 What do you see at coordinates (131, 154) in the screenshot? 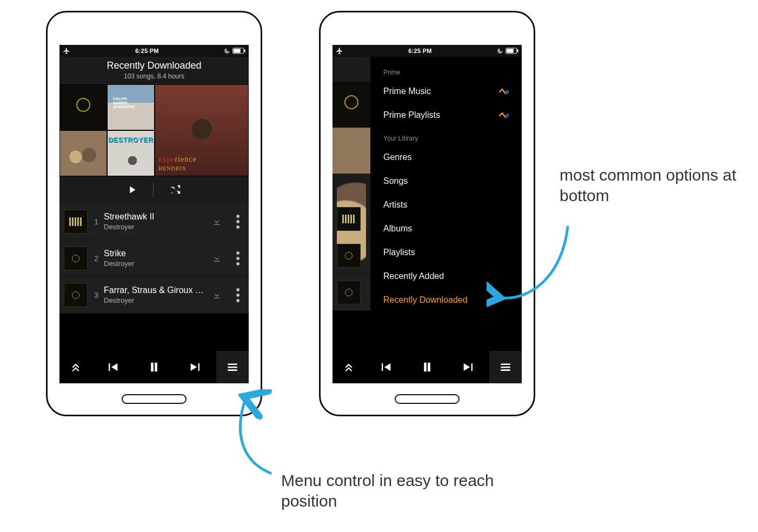
I see `album-cover: DESTROYER` at bounding box center [131, 154].